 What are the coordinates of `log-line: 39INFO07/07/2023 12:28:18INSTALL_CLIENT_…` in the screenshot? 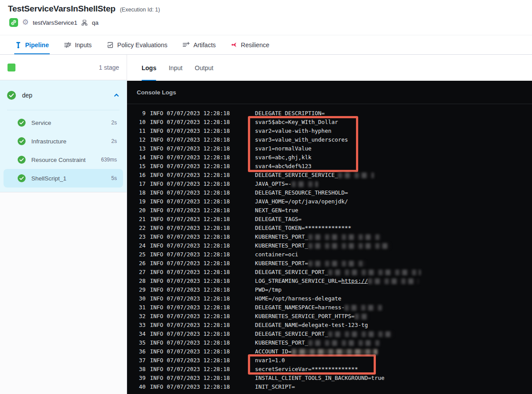 It's located at (330, 378).